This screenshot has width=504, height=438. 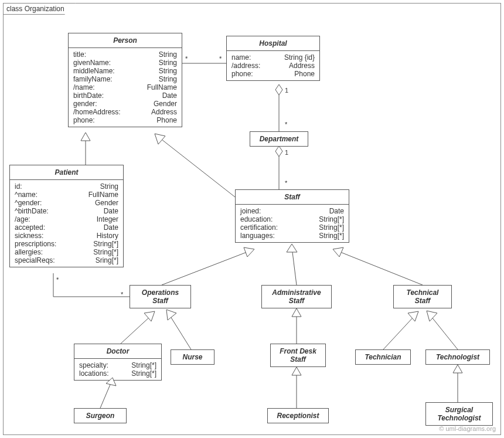 I want to click on class-admin-staff: AdministrativeStaff, so click(x=297, y=297).